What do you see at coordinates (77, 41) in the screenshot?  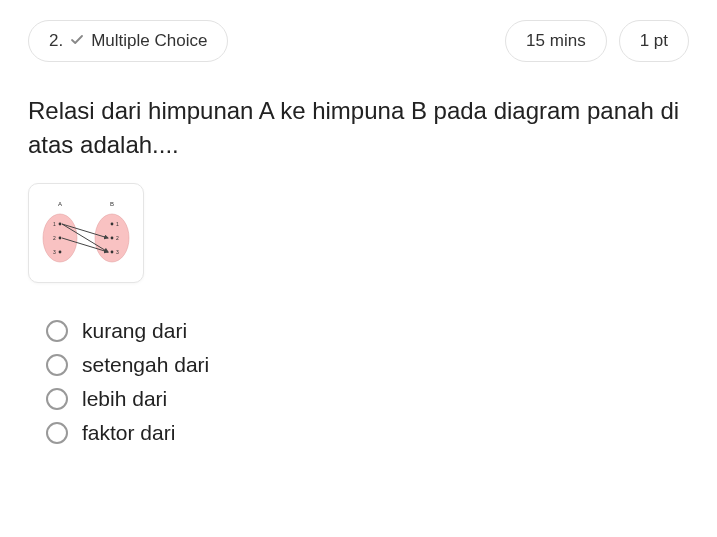 I see `check-icon` at bounding box center [77, 41].